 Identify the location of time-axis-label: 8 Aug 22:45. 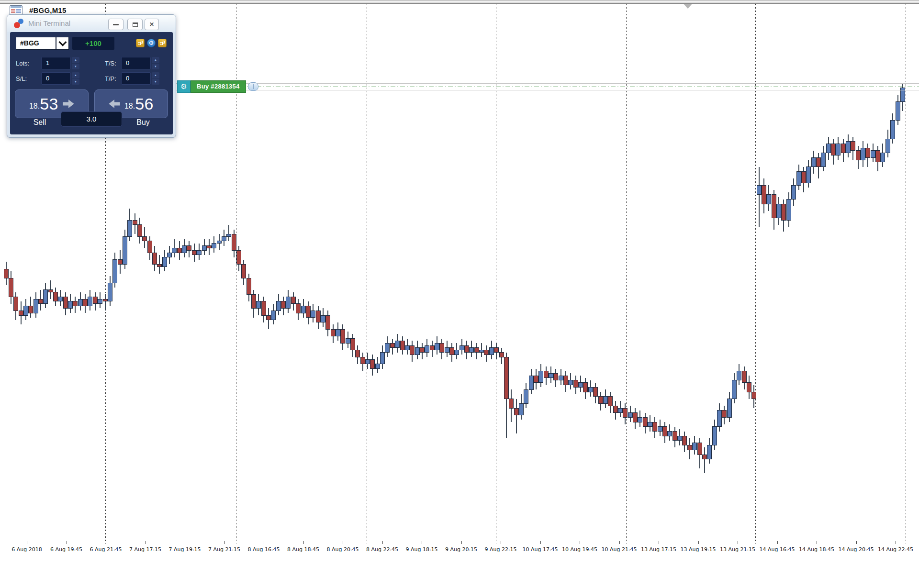
(382, 549).